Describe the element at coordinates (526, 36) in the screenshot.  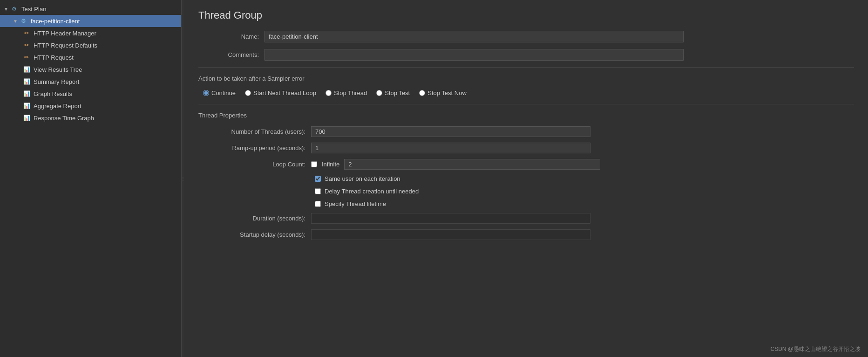
I see `name-row: Name:` at that location.